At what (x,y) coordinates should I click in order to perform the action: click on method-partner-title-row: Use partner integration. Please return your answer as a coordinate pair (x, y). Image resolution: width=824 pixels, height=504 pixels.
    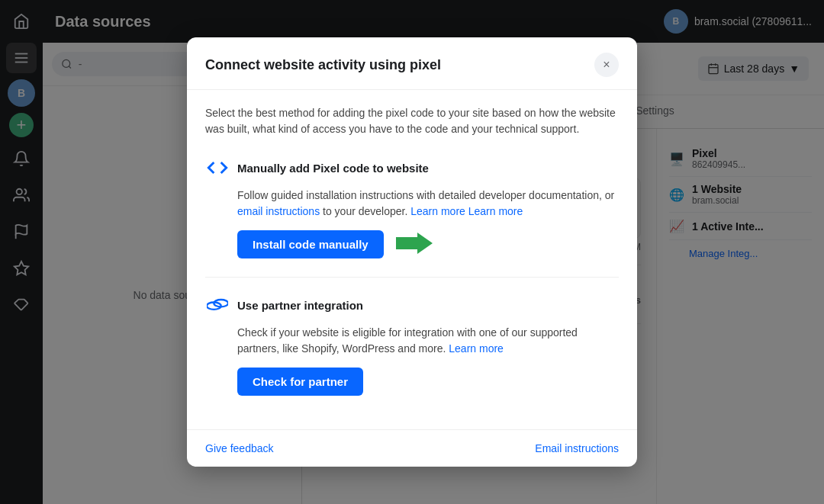
    Looking at the image, I should click on (412, 305).